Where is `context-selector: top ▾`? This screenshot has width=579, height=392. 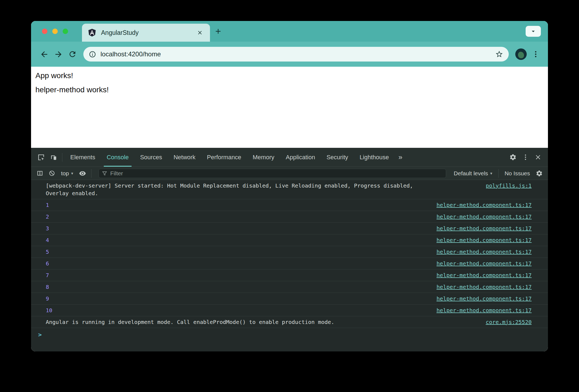 context-selector: top ▾ is located at coordinates (67, 173).